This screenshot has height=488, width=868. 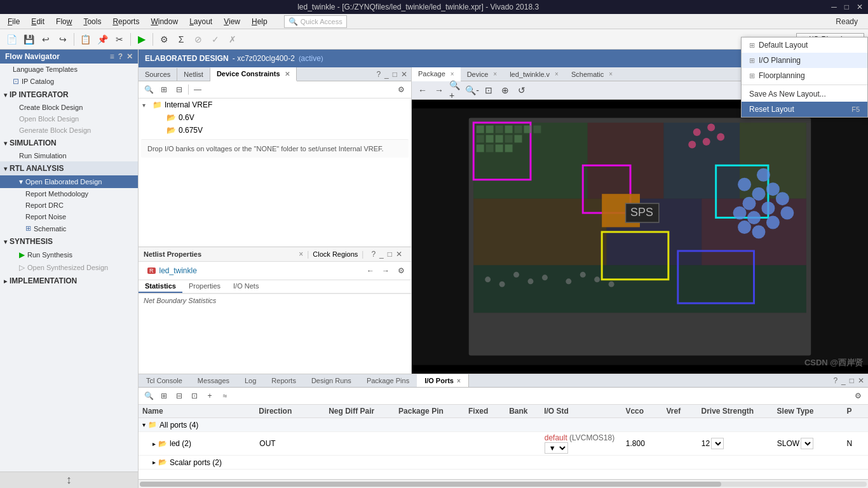 What do you see at coordinates (592, 74) in the screenshot?
I see `pkg-tab-schematic: Schematic ×` at bounding box center [592, 74].